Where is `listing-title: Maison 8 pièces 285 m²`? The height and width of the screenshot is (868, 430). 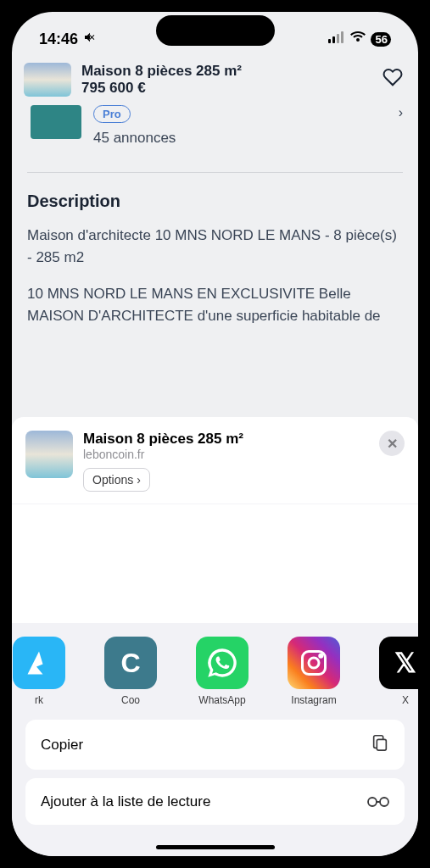 listing-title: Maison 8 pièces 285 m² is located at coordinates (226, 71).